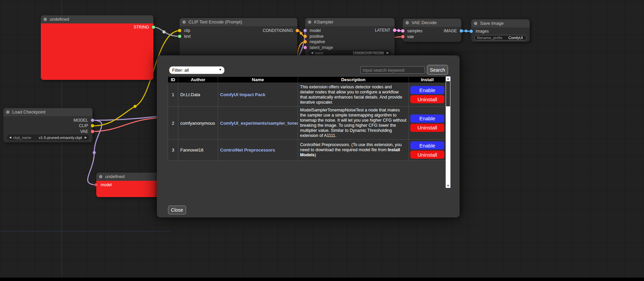 This screenshot has width=644, height=281. Describe the element at coordinates (173, 95) in the screenshot. I see `extension-id: 1` at that location.